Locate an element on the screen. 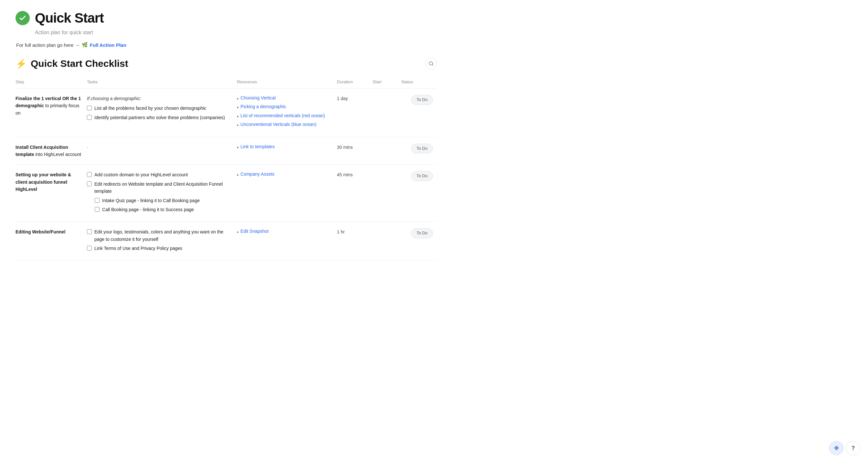 The width and height of the screenshot is (868, 463). page-title: Quick Start is located at coordinates (69, 18).